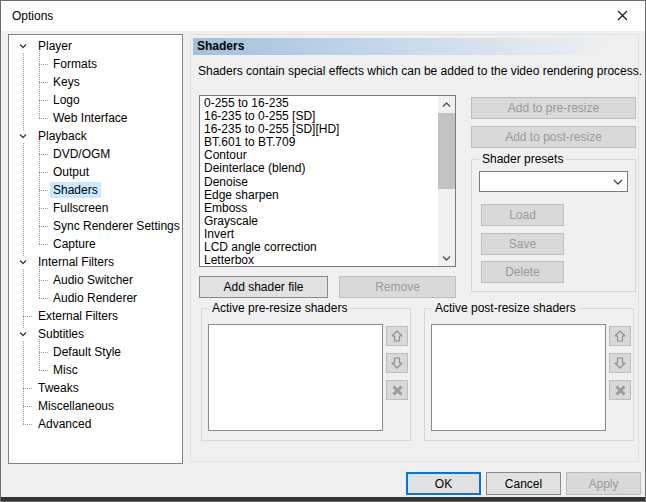 Image resolution: width=646 pixels, height=502 pixels. I want to click on delete-button: Delete, so click(522, 272).